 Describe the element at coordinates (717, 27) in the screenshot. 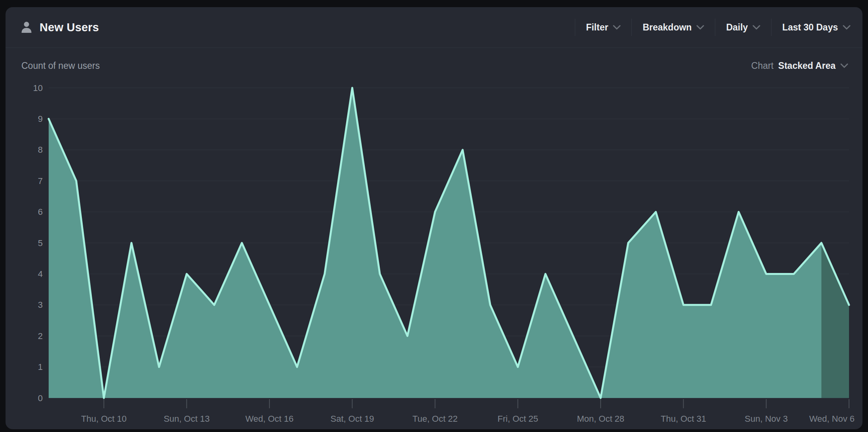

I see `header-controls: Filter Breakdown Daily Last 30 Days` at that location.